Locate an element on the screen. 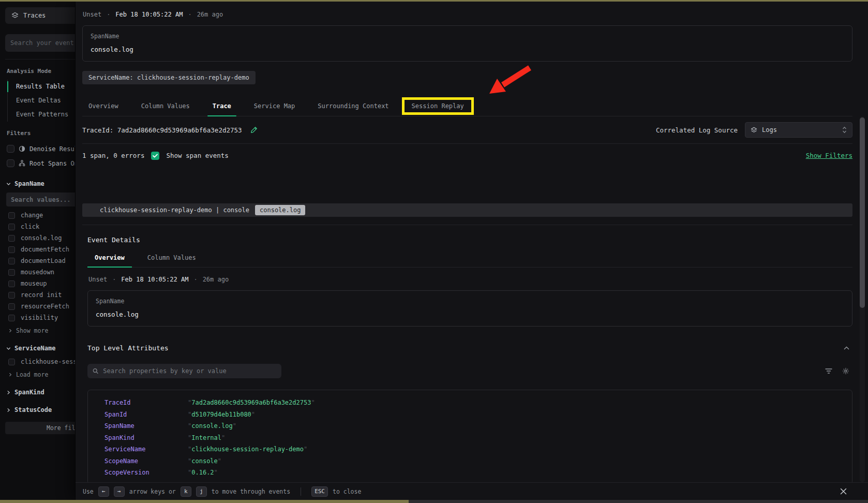 The height and width of the screenshot is (503, 868). attr-key: ScopeName is located at coordinates (146, 461).